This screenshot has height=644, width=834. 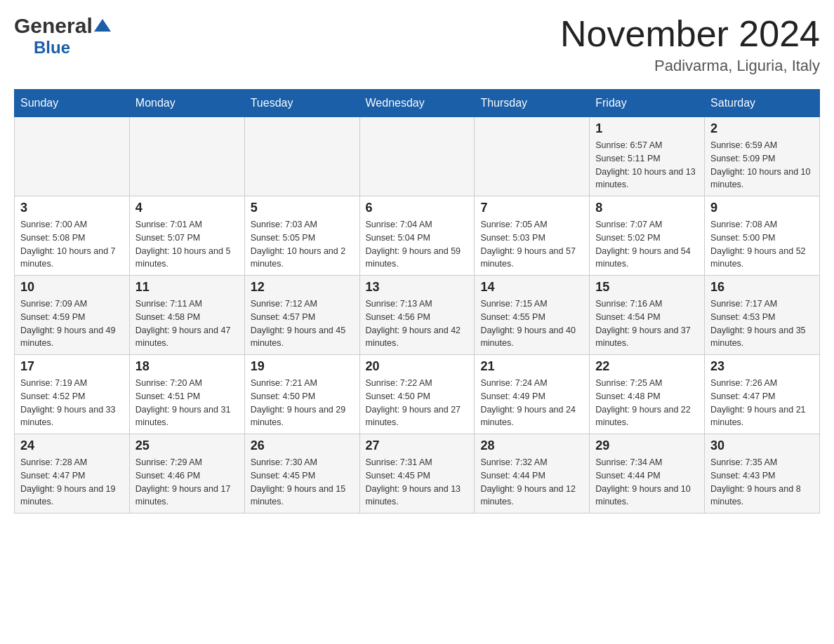 What do you see at coordinates (63, 36) in the screenshot?
I see `logo: General Blue` at bounding box center [63, 36].